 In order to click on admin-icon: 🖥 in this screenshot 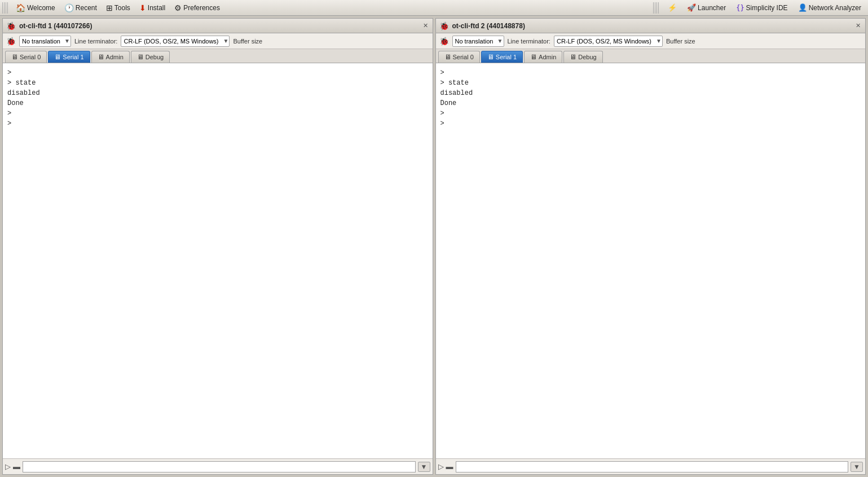, I will do `click(101, 57)`.